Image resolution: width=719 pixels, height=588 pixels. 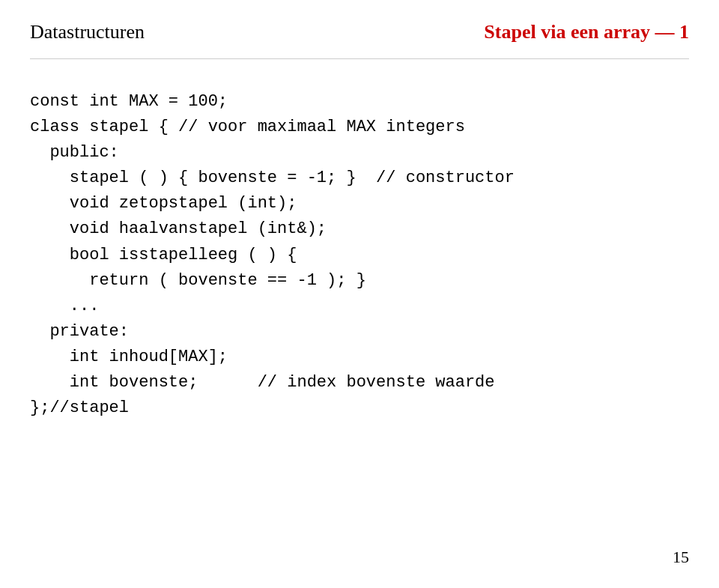 I want to click on code-line-12: int bovenste; // index bovenste waarde, so click(x=360, y=383).